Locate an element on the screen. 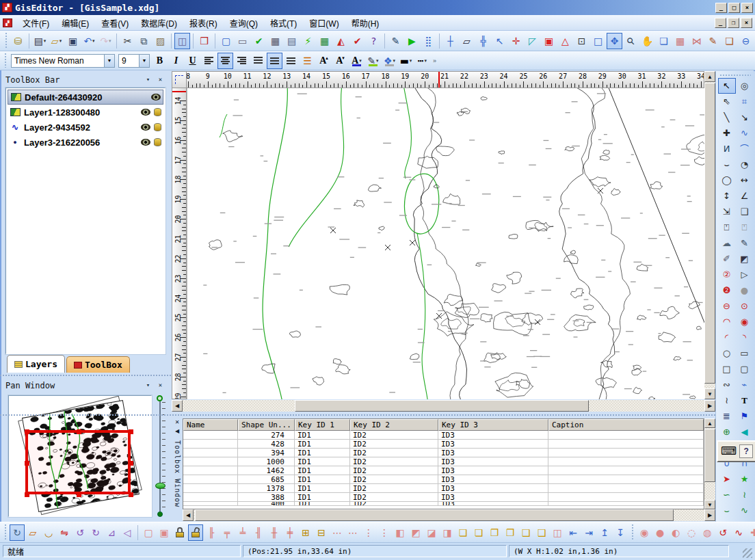  numbered-shape-icon: ② is located at coordinates (727, 275).